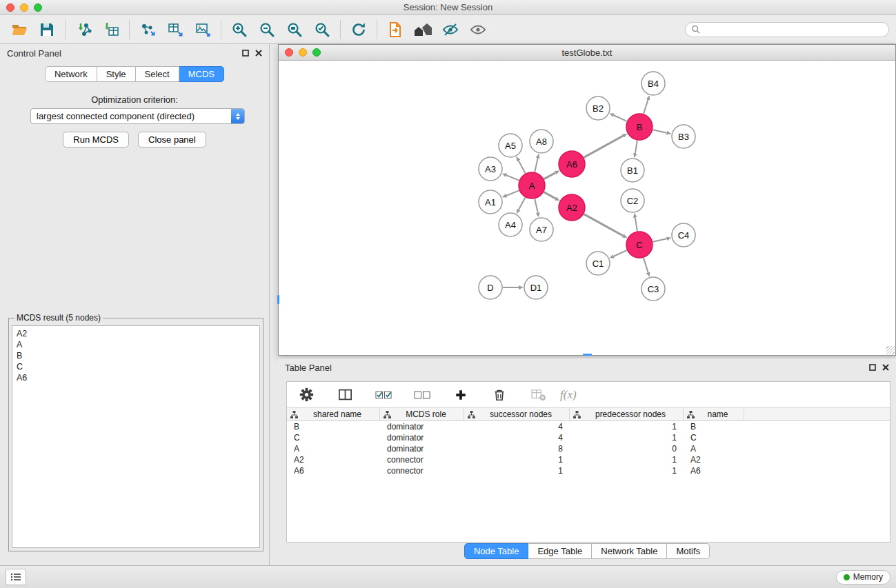  What do you see at coordinates (135, 53) in the screenshot?
I see `control-panel-header: Control Panel` at bounding box center [135, 53].